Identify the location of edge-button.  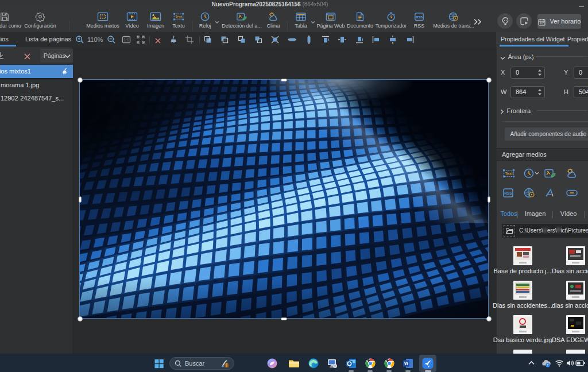
(314, 363).